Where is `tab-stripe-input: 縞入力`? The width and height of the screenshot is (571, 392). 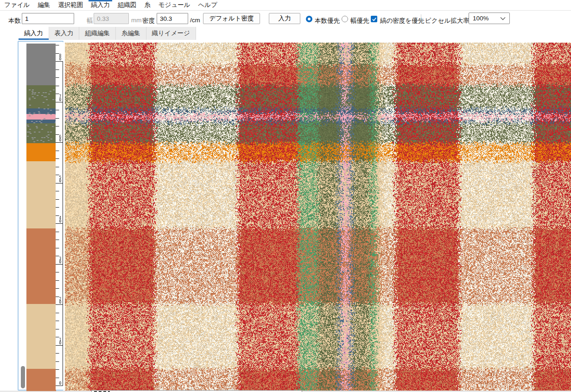
tab-stripe-input: 縞入力 is located at coordinates (34, 33).